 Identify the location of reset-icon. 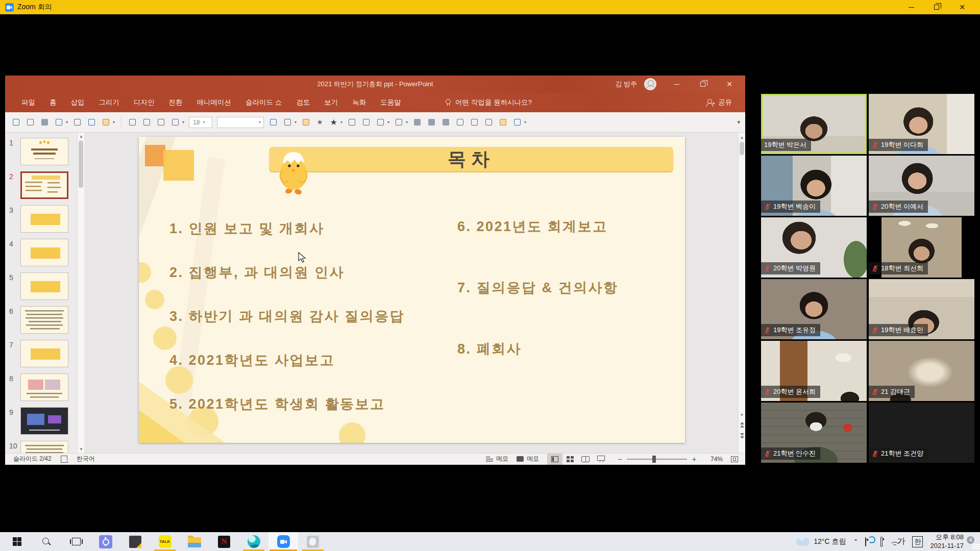
(161, 122).